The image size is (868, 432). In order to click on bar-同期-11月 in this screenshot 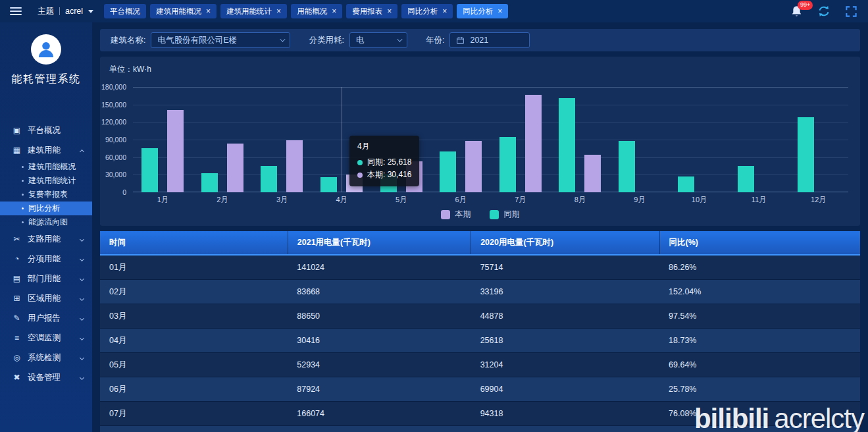, I will do `click(746, 179)`.